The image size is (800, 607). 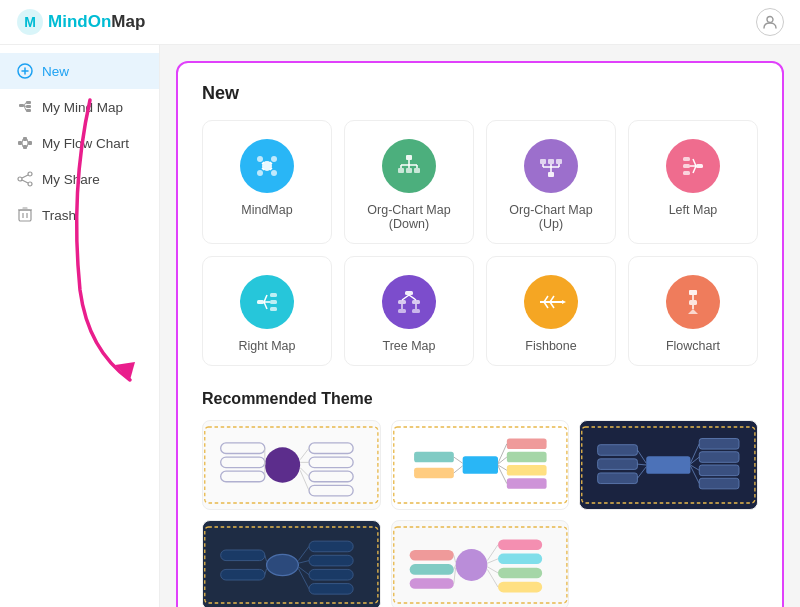 What do you see at coordinates (80, 107) in the screenshot?
I see `sidebar-item-my-mind-map: My Mind Map` at bounding box center [80, 107].